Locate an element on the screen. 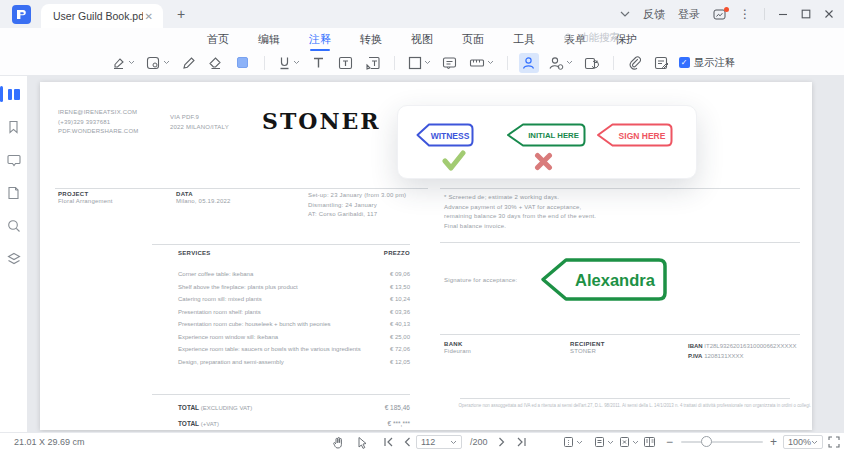 The width and height of the screenshot is (844, 450). zoom-level-field: 100% is located at coordinates (803, 442).